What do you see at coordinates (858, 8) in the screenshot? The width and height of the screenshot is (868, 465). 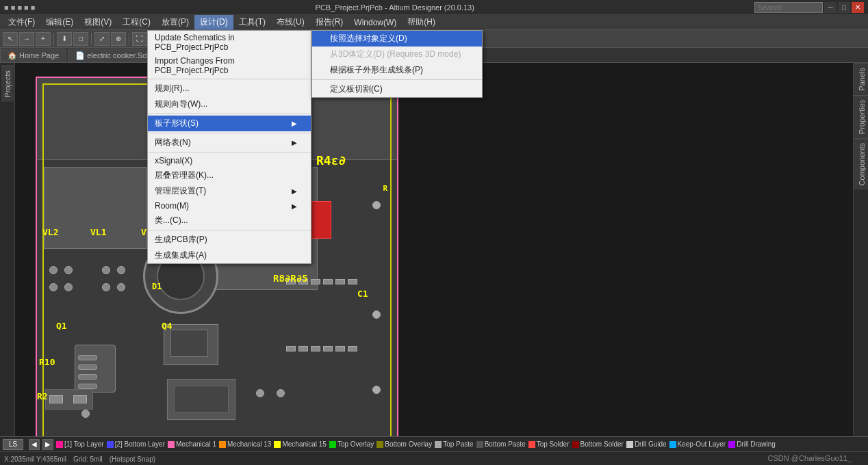 I see `close-button: ✕` at bounding box center [858, 8].